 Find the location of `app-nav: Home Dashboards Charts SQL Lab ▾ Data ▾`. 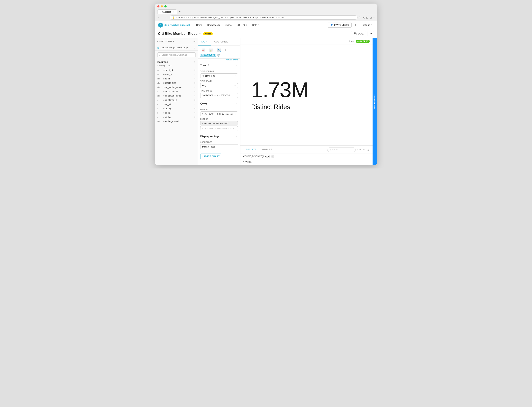

app-nav: Home Dashboards Charts SQL Lab ▾ Data ▾ is located at coordinates (259, 25).